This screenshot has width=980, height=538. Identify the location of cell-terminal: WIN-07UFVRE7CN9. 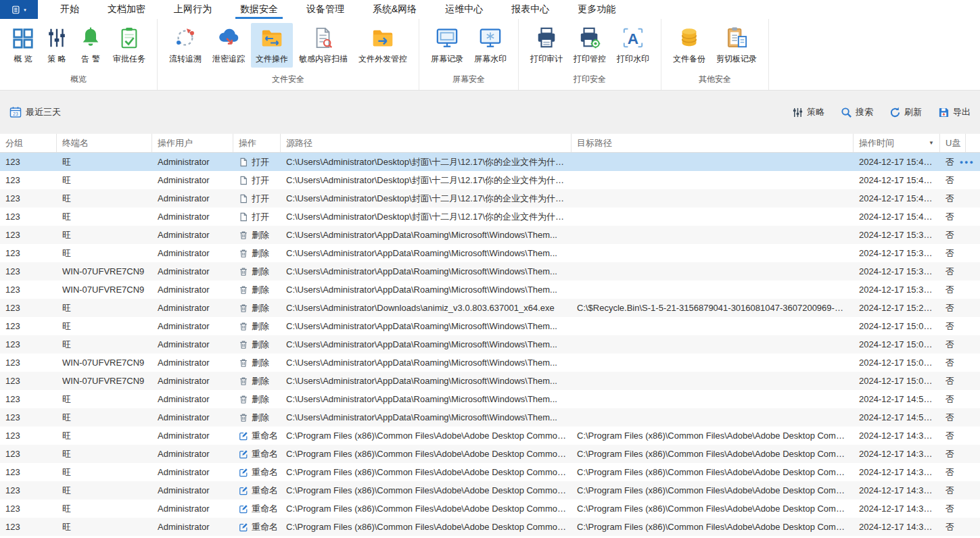
(104, 272).